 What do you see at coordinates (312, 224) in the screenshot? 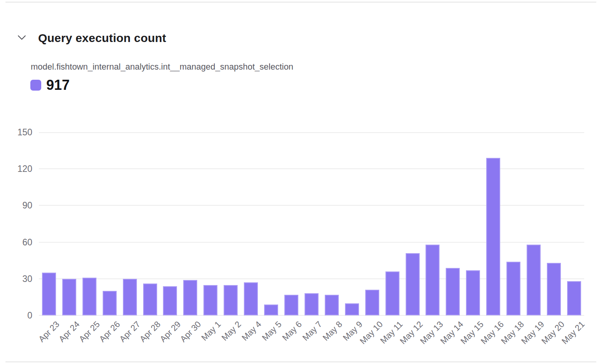
I see `bar-slot: May 7` at bounding box center [312, 224].